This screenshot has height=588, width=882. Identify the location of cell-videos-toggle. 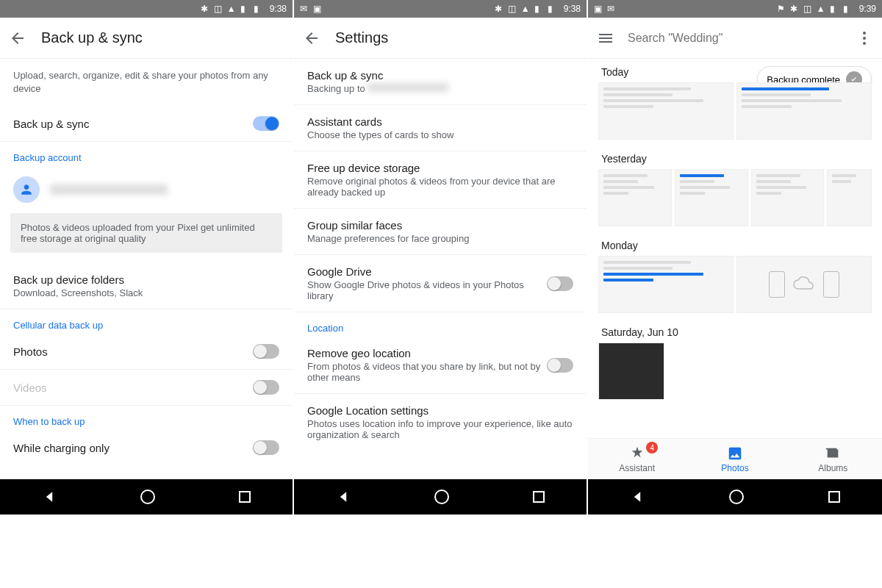
(266, 387).